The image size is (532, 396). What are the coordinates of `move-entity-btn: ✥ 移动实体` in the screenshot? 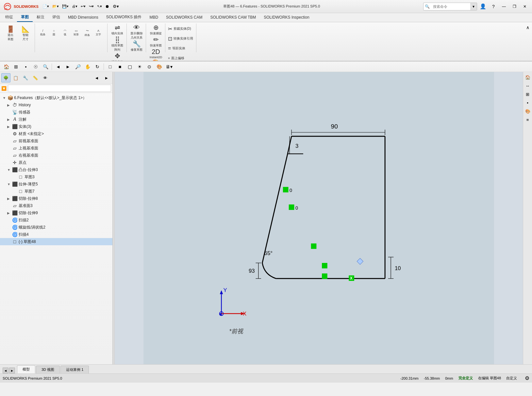 It's located at (117, 57).